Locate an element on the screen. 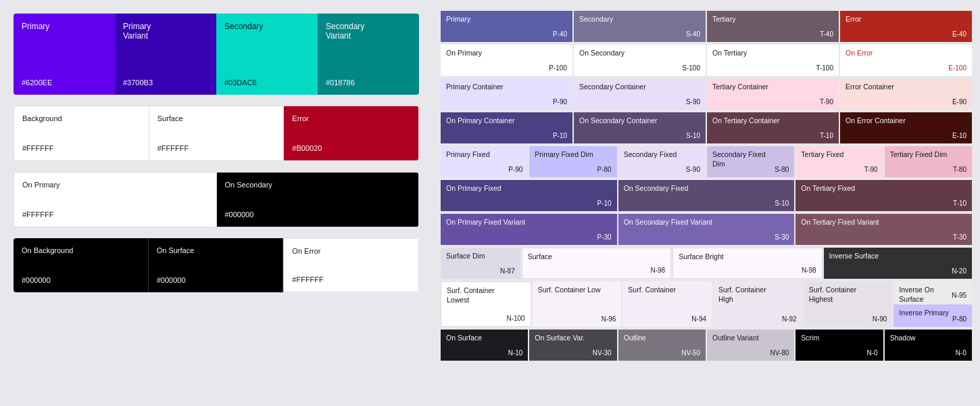 This screenshot has width=980, height=406. on-background-label: On Background is located at coordinates (81, 250).